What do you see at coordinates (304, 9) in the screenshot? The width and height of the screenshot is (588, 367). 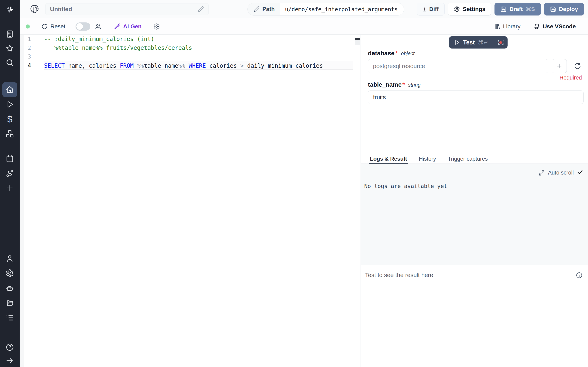 I see `top-bar: Untitled Path u/demo/safe_interpolated_a…` at bounding box center [304, 9].